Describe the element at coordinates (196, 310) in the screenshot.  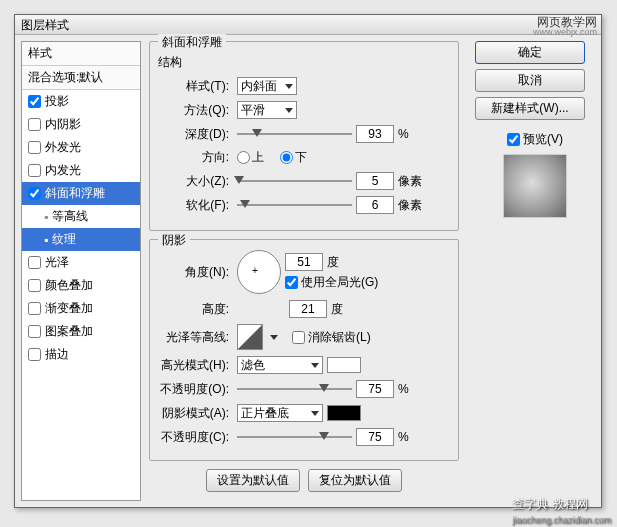
I see `altitude-label: 高度:` at that location.